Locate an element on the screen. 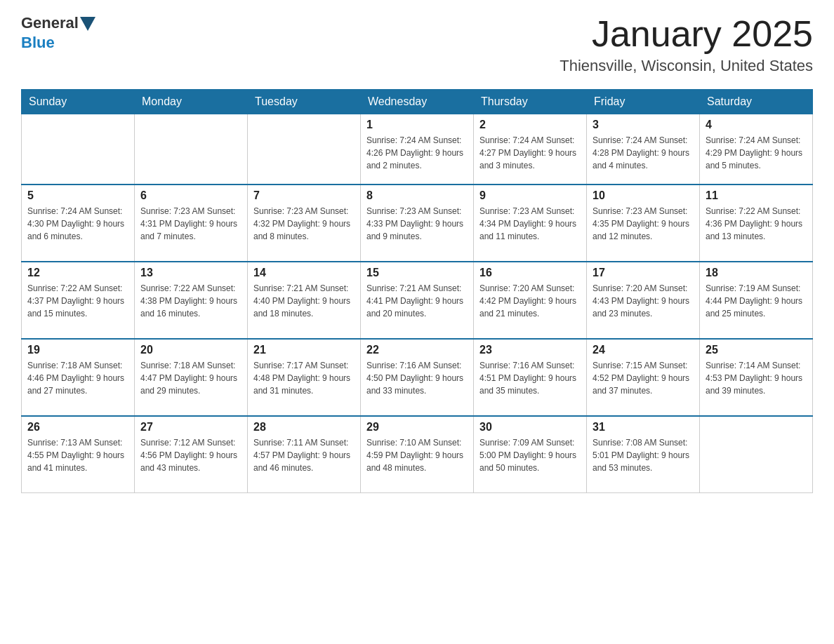 The image size is (834, 644). calendar-day-cell: 4Sunrise: 7:24 AM Sunset: 4:29 PM Daylig… is located at coordinates (757, 149).